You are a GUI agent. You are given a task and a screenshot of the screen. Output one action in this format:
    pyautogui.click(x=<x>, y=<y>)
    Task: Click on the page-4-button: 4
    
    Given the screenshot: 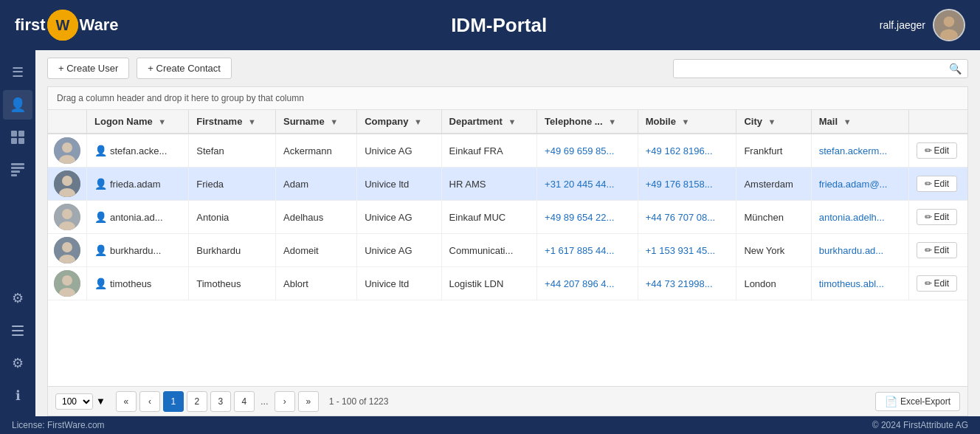 What is the action you would take?
    pyautogui.click(x=244, y=402)
    